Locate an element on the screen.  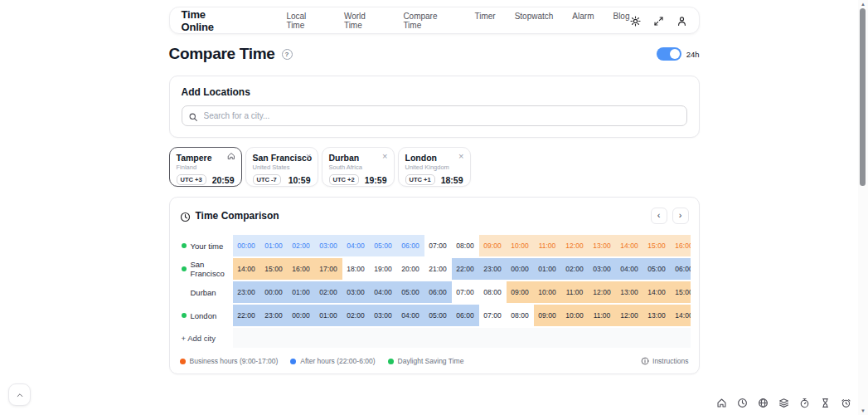
instructions-link: Instructions is located at coordinates (665, 361).